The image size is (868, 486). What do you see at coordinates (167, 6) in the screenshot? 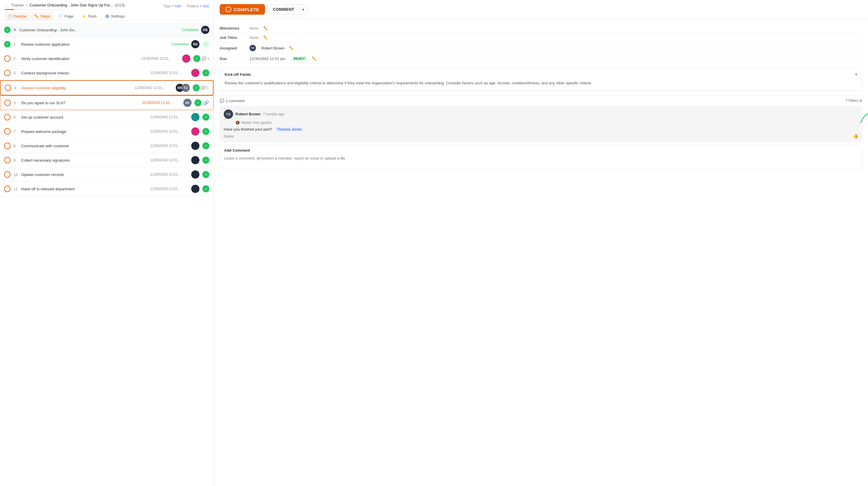
I see `tags-label: Tags` at bounding box center [167, 6].